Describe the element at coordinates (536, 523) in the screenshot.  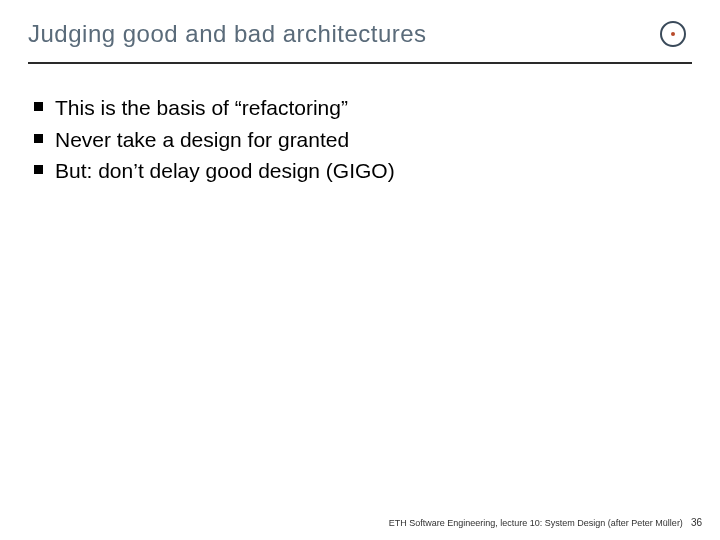
I see `footer-text: ETH Software Engineering, lecture 10: Sy…` at that location.